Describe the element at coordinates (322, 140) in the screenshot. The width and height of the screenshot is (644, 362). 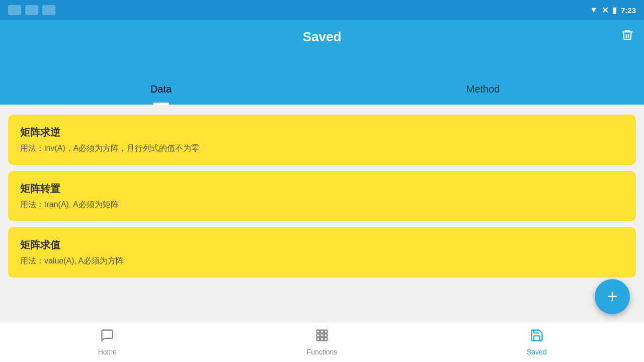
I see `card-matrix-inverse: 矩阵求逆 用法：inv(A)，A必须为方阵，且行列式的值不为零` at that location.